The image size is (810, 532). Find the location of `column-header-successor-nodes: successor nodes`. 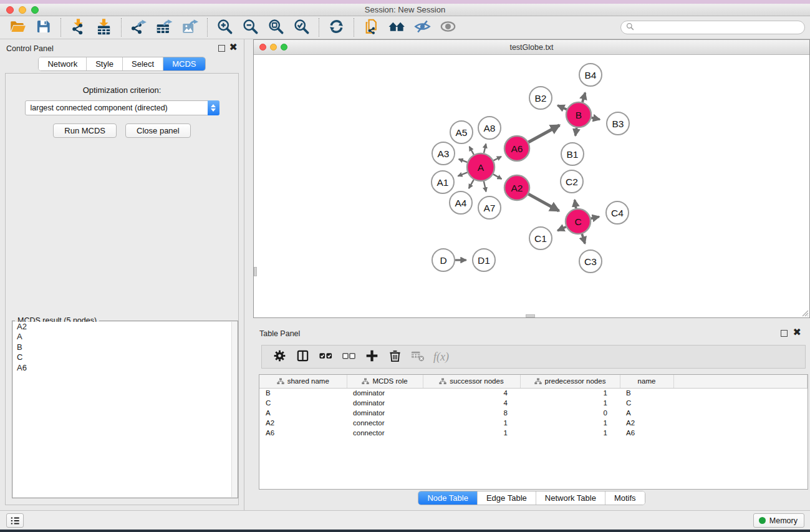

column-header-successor-nodes: successor nodes is located at coordinates (471, 382).